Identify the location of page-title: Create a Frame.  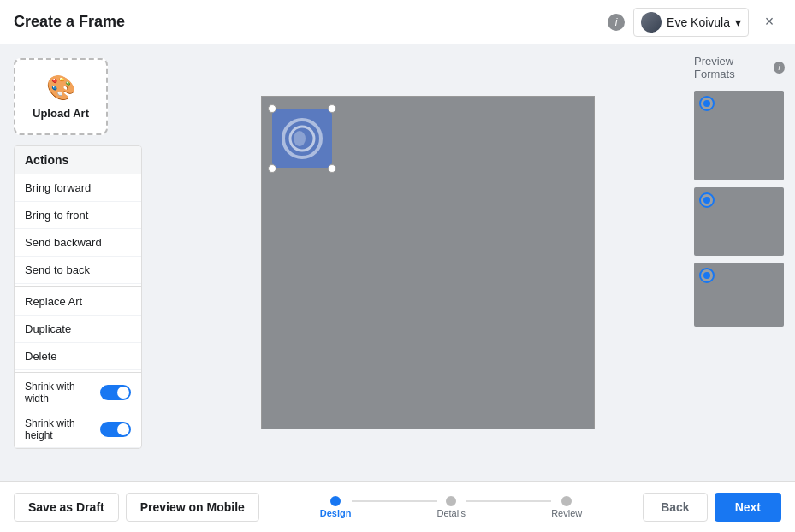
(69, 22).